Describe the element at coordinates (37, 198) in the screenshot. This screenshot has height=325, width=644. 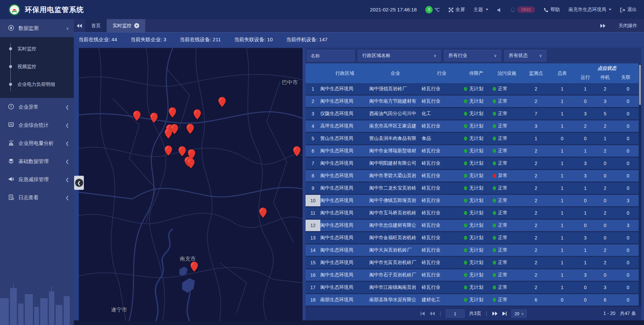
I see `sidebar-item-日志查看: 日志查看❮` at that location.